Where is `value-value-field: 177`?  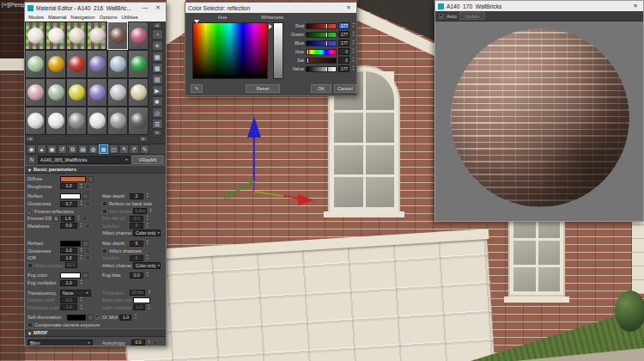 value-value-field: 177 is located at coordinates (343, 69).